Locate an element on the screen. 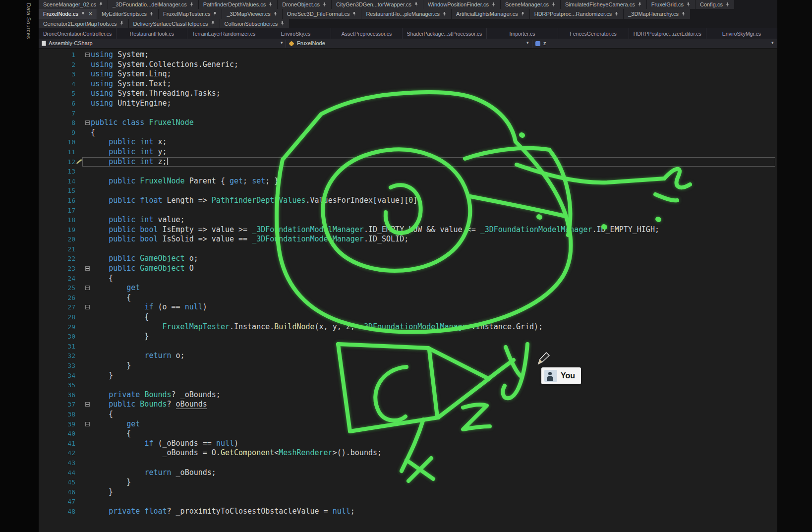 The width and height of the screenshot is (812, 532). tab-droneorientationcontroller-cs: DroneOrientationController.cs is located at coordinates (77, 34).